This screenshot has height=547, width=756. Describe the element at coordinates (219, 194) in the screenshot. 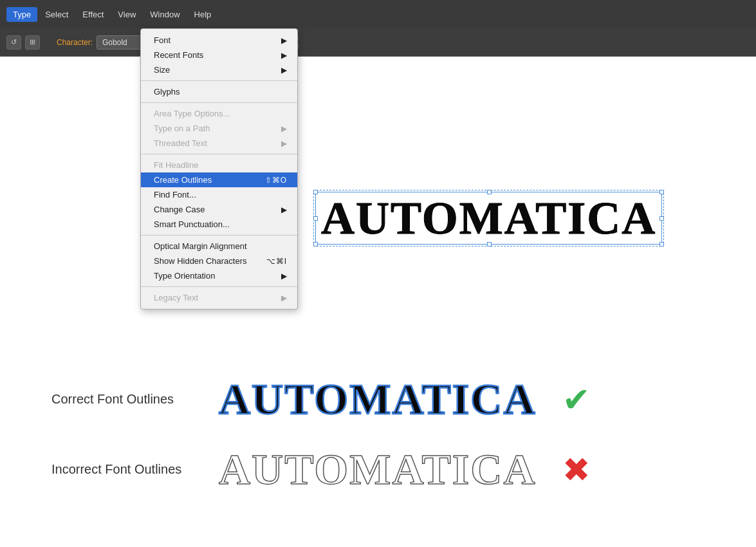

I see `menu-section-outlines: Fit Headline Create Outlines ⇧⌘O Find Fo…` at that location.